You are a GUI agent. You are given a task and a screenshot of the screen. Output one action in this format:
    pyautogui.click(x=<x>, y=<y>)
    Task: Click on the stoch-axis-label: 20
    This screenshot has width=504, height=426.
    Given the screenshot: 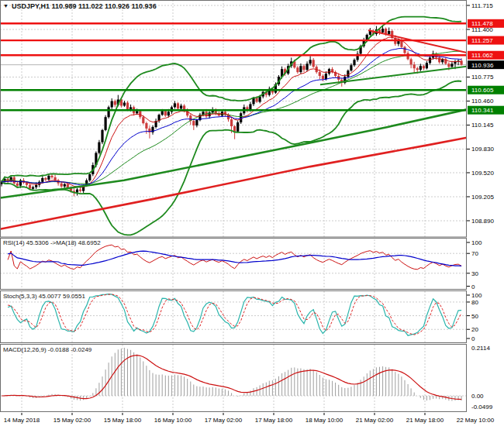 What is the action you would take?
    pyautogui.click(x=475, y=330)
    